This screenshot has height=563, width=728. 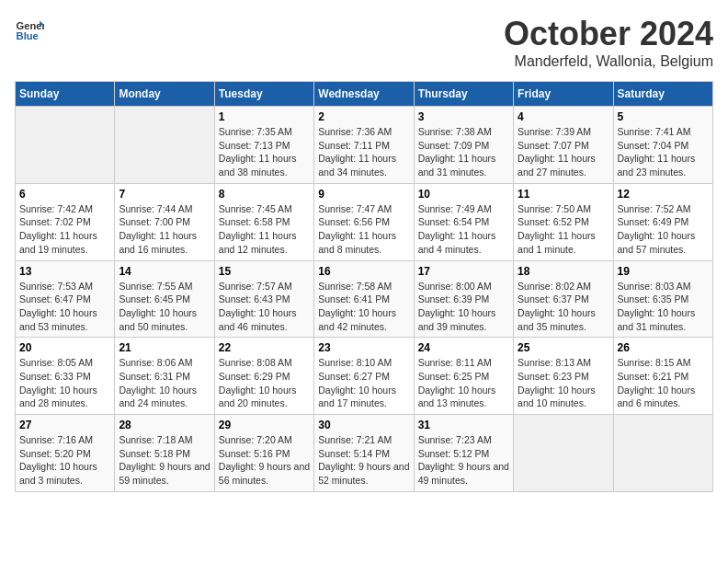 What do you see at coordinates (264, 454) in the screenshot?
I see `calendar-cell: 29Sunrise: 7:20 AMSunset: 5:16 PMDayligh…` at bounding box center [264, 454].